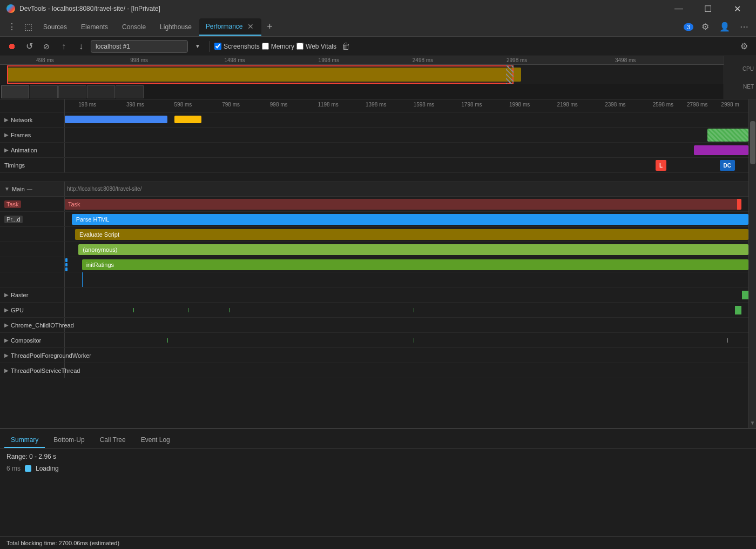 The width and height of the screenshot is (756, 549). What do you see at coordinates (705, 27) in the screenshot?
I see `settings-icon: ⚙` at bounding box center [705, 27].